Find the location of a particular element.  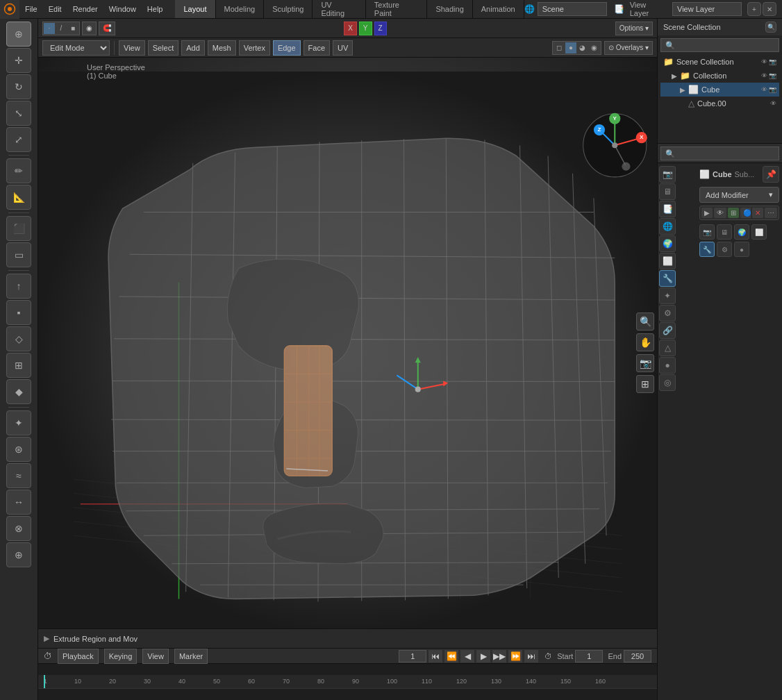

z-axis-btn: Z is located at coordinates (381, 28).